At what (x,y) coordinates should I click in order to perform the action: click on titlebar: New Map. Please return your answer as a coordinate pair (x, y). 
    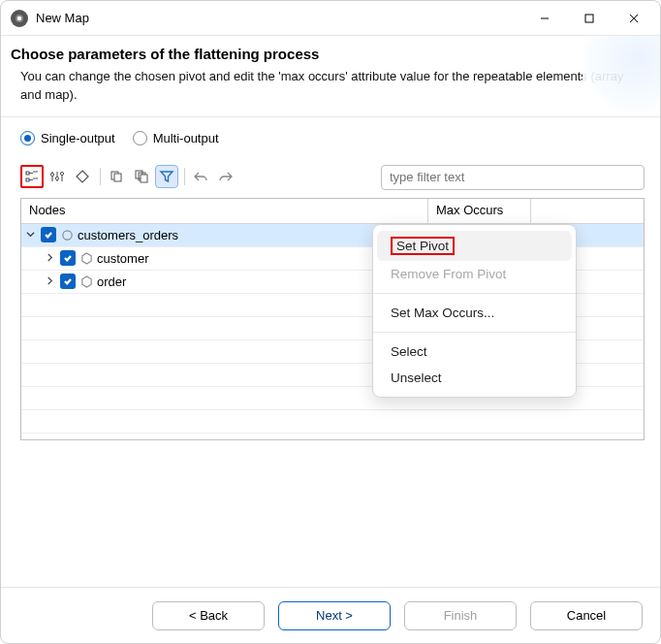
    Looking at the image, I should click on (330, 18).